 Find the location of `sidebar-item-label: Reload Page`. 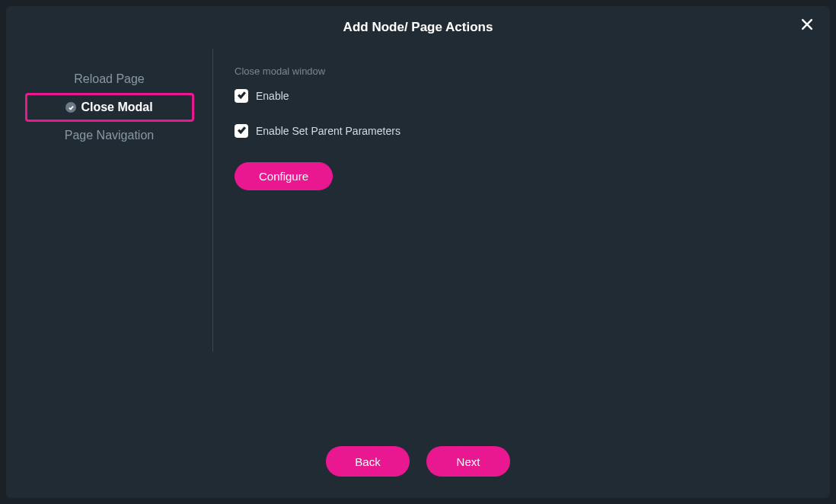

sidebar-item-label: Reload Page is located at coordinates (110, 79).